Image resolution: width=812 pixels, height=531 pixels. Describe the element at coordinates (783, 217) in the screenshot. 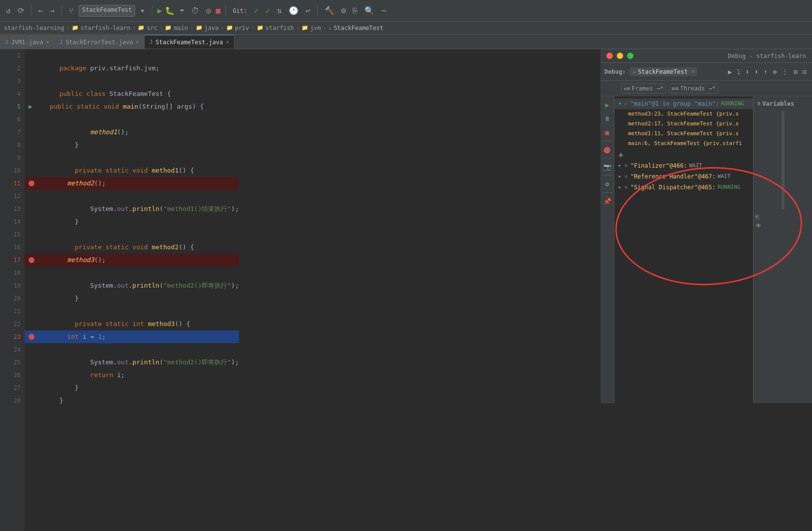

I see `copy-variables-btn: ⎘` at that location.